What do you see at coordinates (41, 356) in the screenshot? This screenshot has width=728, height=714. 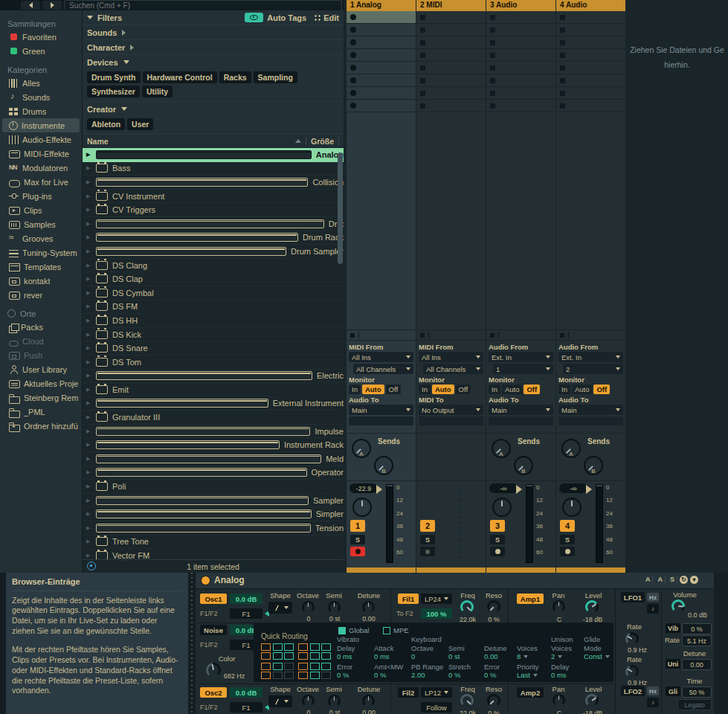 I see `sidebar-item-push: Push` at bounding box center [41, 356].